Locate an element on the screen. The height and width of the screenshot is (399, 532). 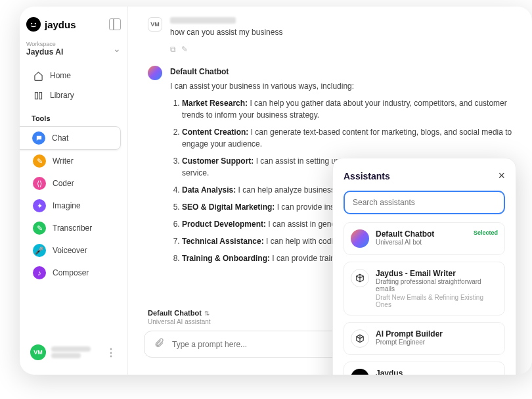
composer-icon: ♪ is located at coordinates (39, 273).